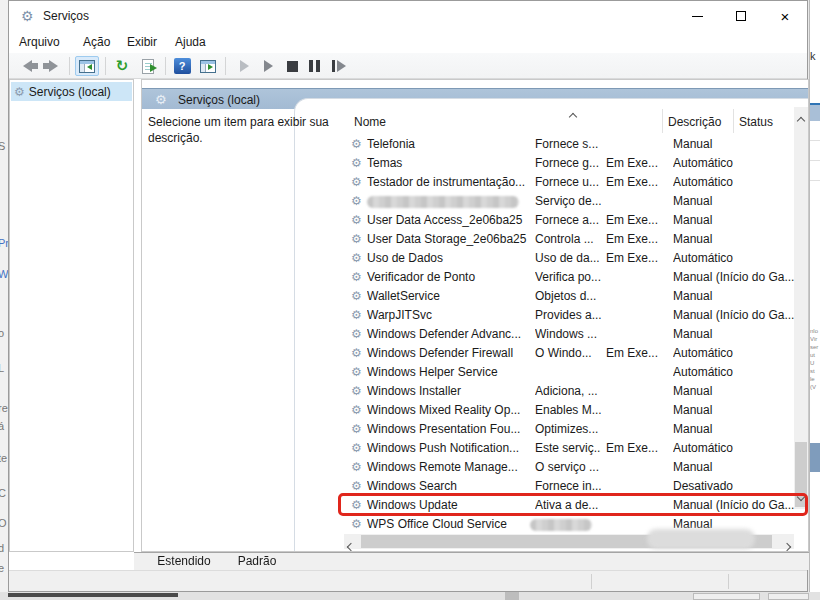 Image resolution: width=820 pixels, height=600 pixels. Describe the element at coordinates (570, 354) in the screenshot. I see `service-row: ⚙Windows Defender FirewallO Windo...Em E…` at that location.